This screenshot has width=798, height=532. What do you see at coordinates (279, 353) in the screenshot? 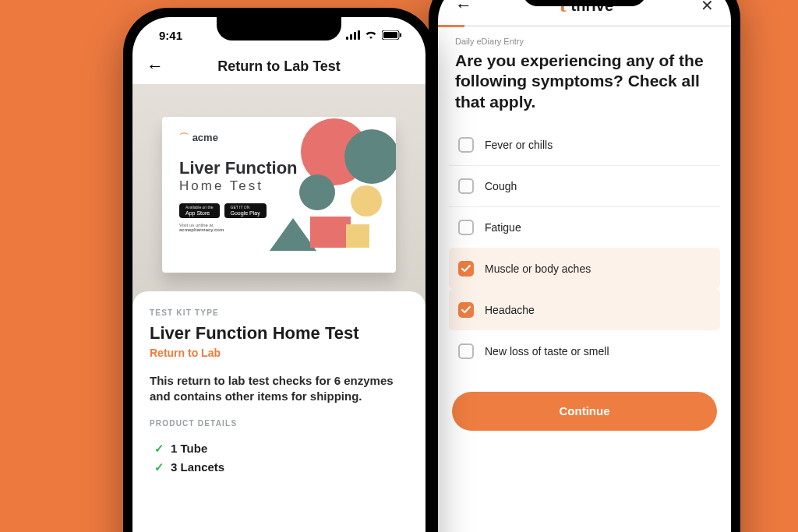
I see `card-subtitle: Return to Lab` at bounding box center [279, 353].